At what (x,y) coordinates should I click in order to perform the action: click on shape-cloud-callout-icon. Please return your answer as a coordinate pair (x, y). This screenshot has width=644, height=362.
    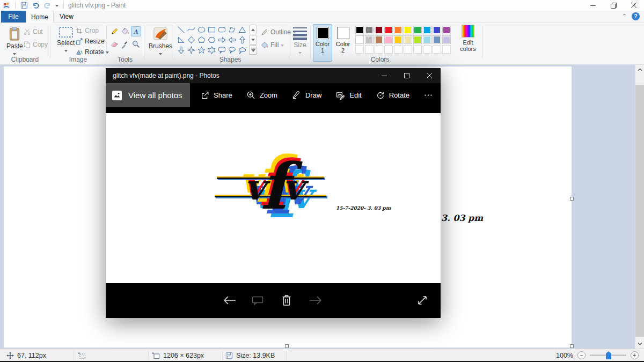
    Looking at the image, I should click on (243, 50).